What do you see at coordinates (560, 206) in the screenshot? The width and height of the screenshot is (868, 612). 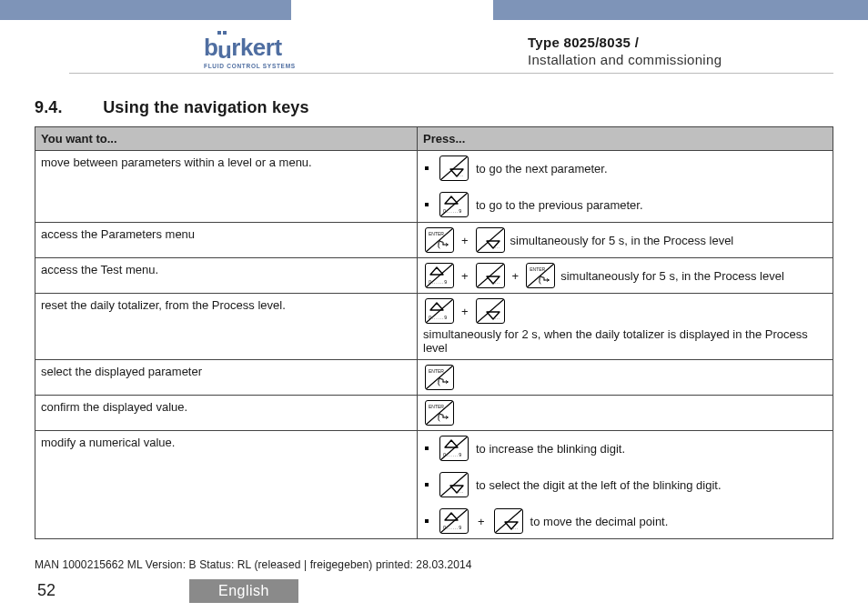 I see `press-text: to go to the previous parameter.` at bounding box center [560, 206].